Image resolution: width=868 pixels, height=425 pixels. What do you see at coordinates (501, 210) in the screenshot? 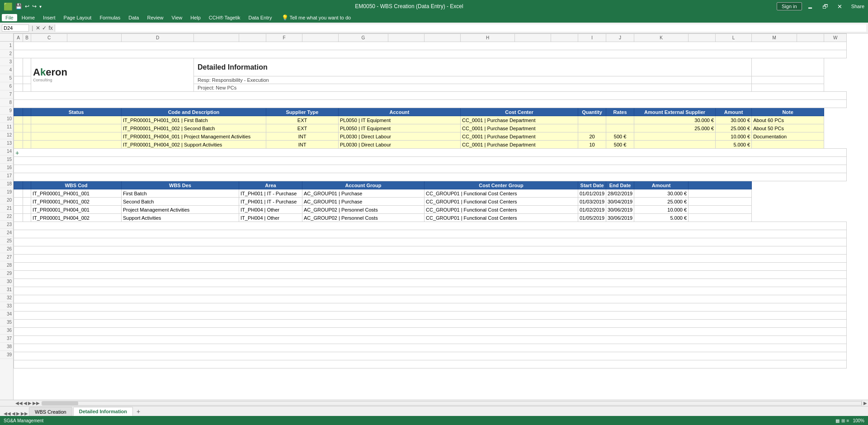
I see `t2-cost-center-group-2: CC_GROUP01 | Functional Cost Centers` at bounding box center [501, 210].